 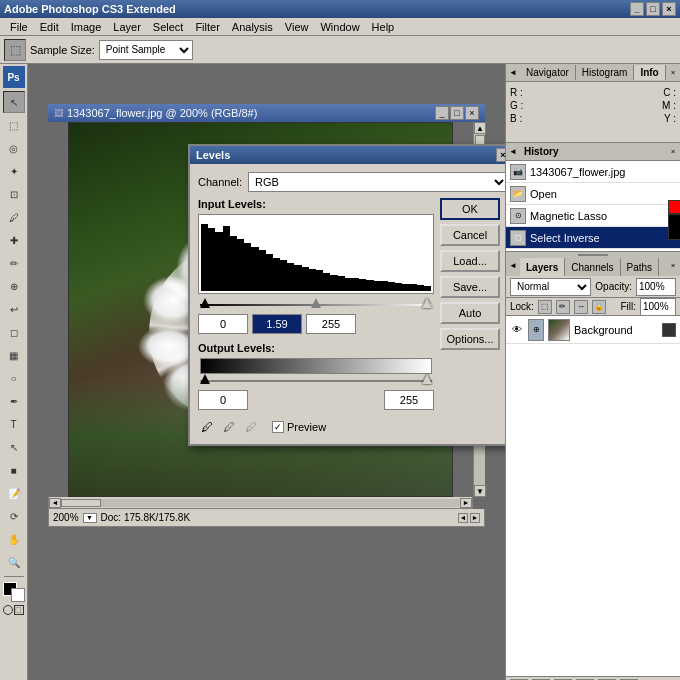 What do you see at coordinates (427, 303) in the screenshot?
I see `input-white-slider` at bounding box center [427, 303].